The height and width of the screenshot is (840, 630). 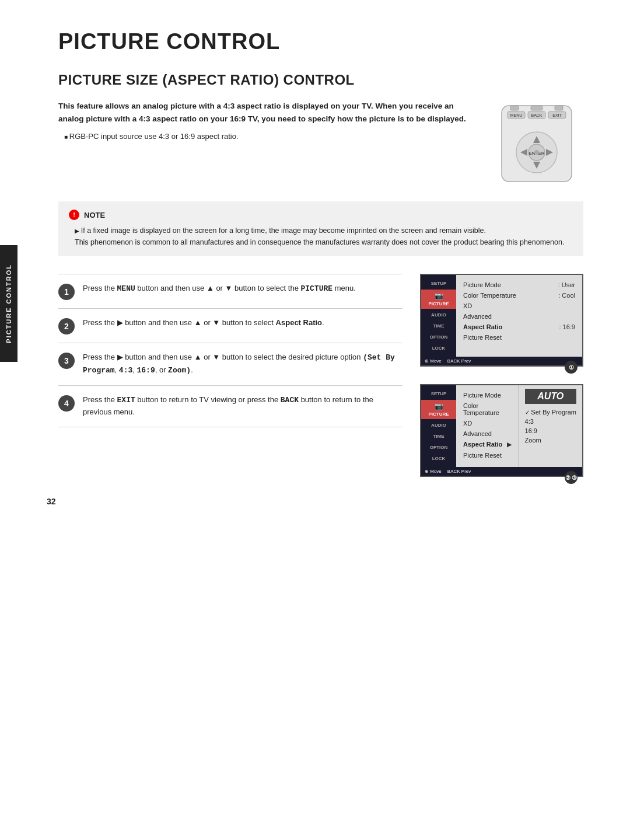 What do you see at coordinates (488, 426) in the screenshot?
I see `menu-right-panel-2: Picture Mode Color Temperature XD Advanc…` at bounding box center [488, 426].